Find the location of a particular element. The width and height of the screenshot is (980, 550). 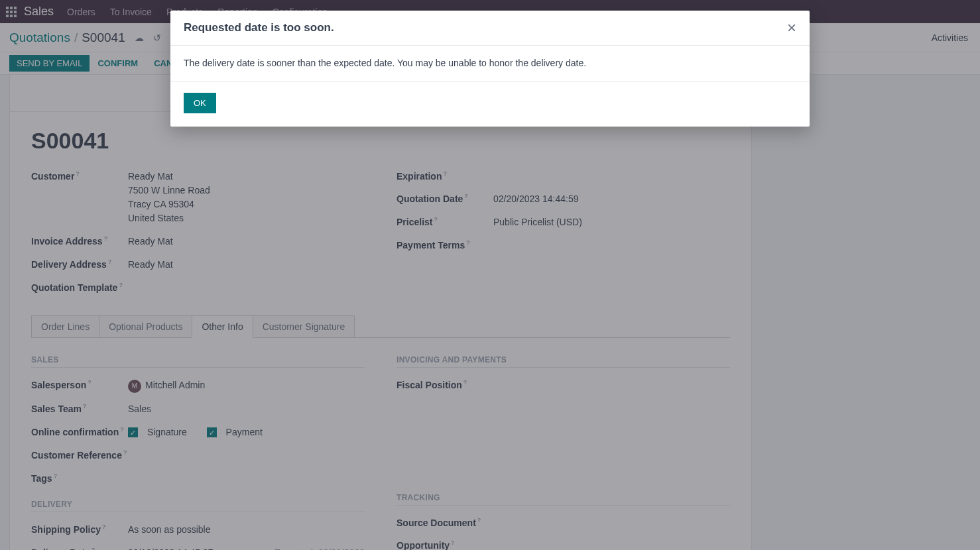

dialog-body: The delivery date is sooner than the exp… is located at coordinates (490, 64).